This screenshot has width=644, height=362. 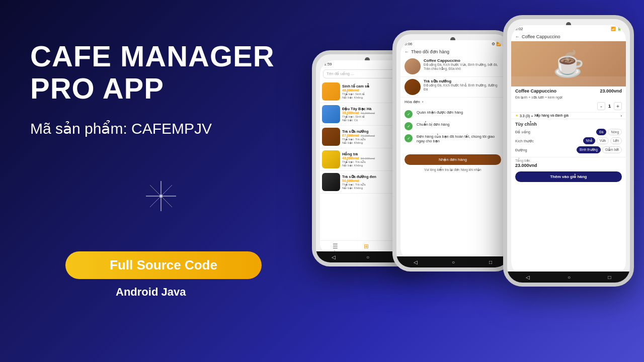 What do you see at coordinates (351, 113) in the screenshot?
I see `menu-item-2-price: 38.000vnd` at bounding box center [351, 113].